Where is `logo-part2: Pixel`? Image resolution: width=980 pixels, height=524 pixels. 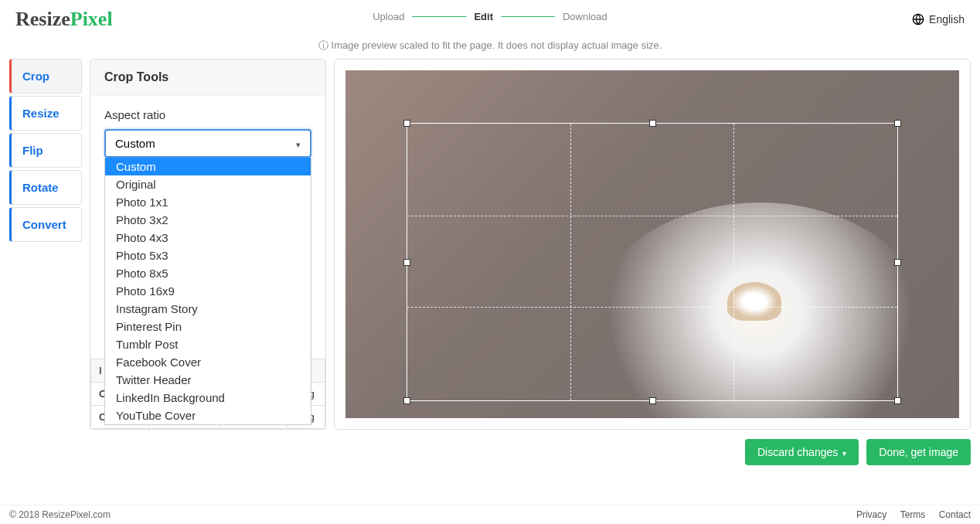
logo-part2: Pixel is located at coordinates (91, 19).